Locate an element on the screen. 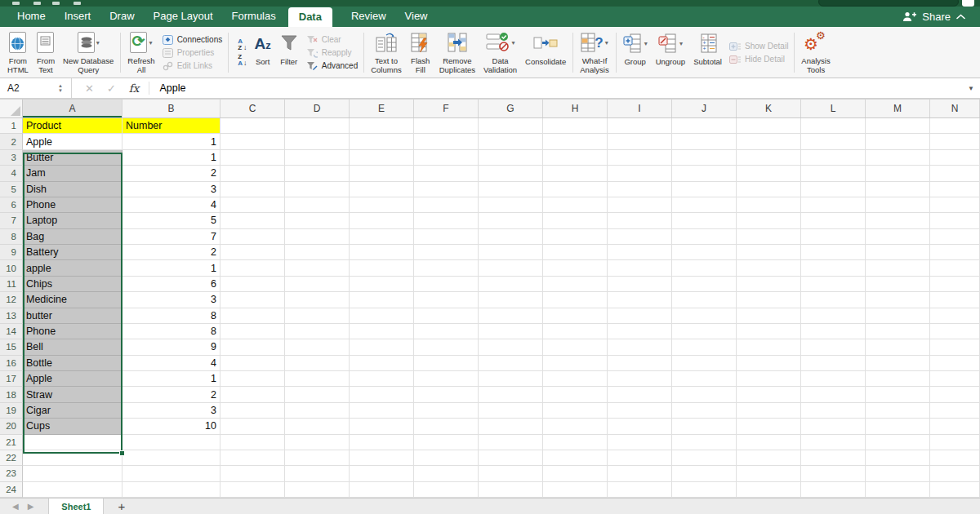 The image size is (980, 514). cell-I13 is located at coordinates (640, 317).